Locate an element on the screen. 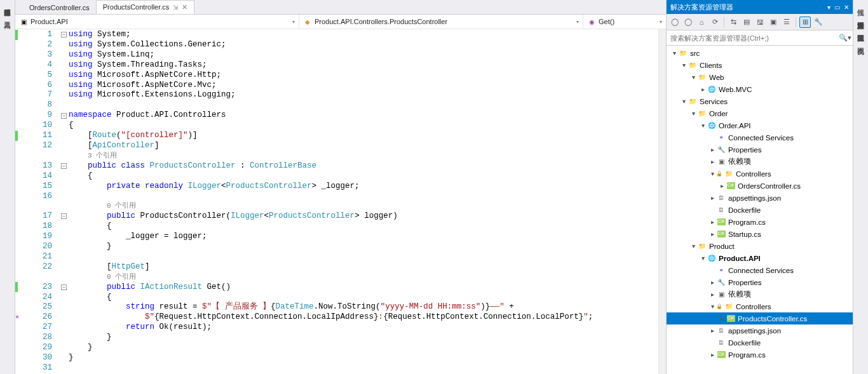 Image resolution: width=868 pixels, height=374 pixels. refresh-button: ⟳ is located at coordinates (715, 22).